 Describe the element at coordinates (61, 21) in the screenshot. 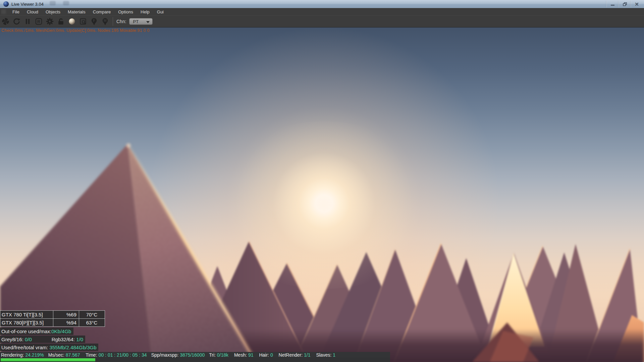

I see `lock-icon` at that location.